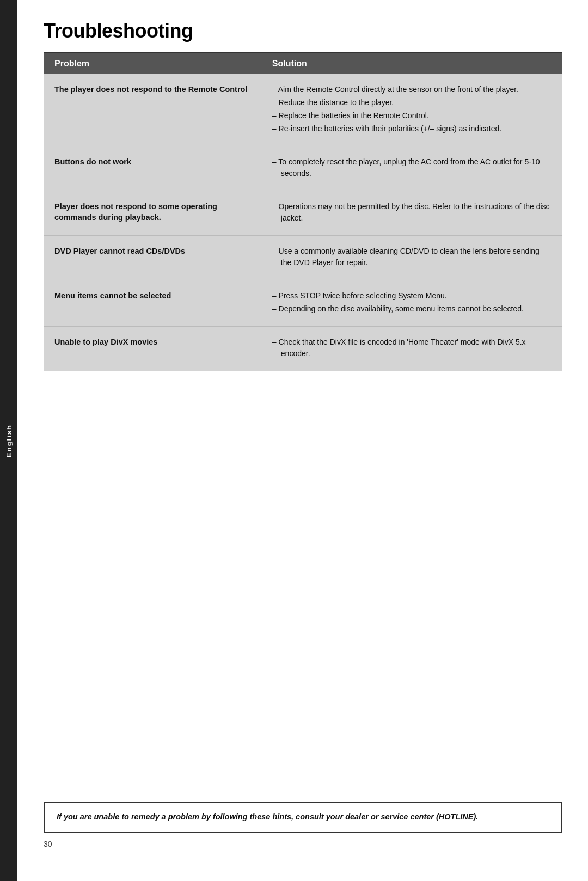 The height and width of the screenshot is (881, 588). Describe the element at coordinates (303, 169) in the screenshot. I see `table-row: Buttons do not workTo completely reset t…` at that location.